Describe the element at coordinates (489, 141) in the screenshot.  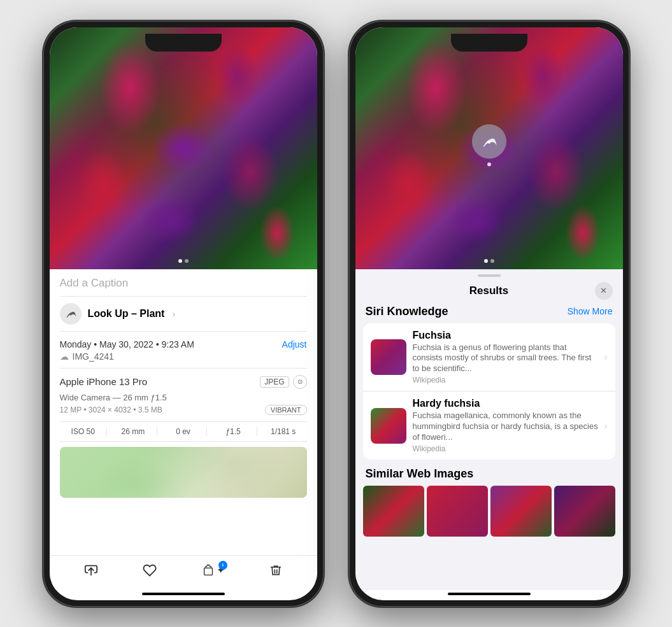
I see `visual-lookup-badge` at that location.